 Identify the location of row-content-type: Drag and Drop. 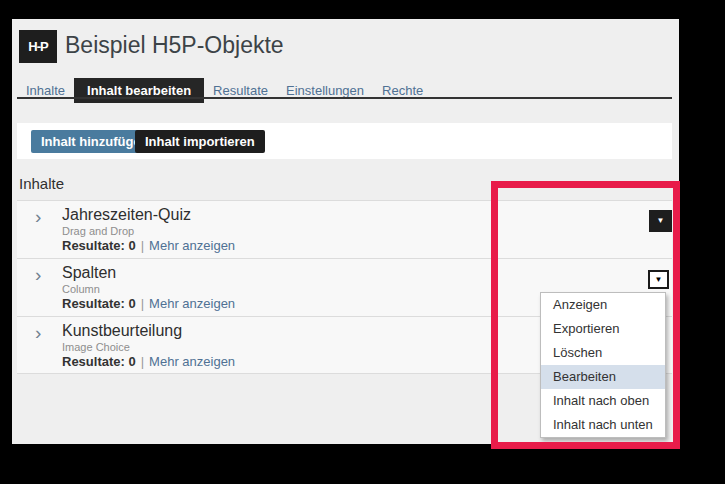
(98, 231).